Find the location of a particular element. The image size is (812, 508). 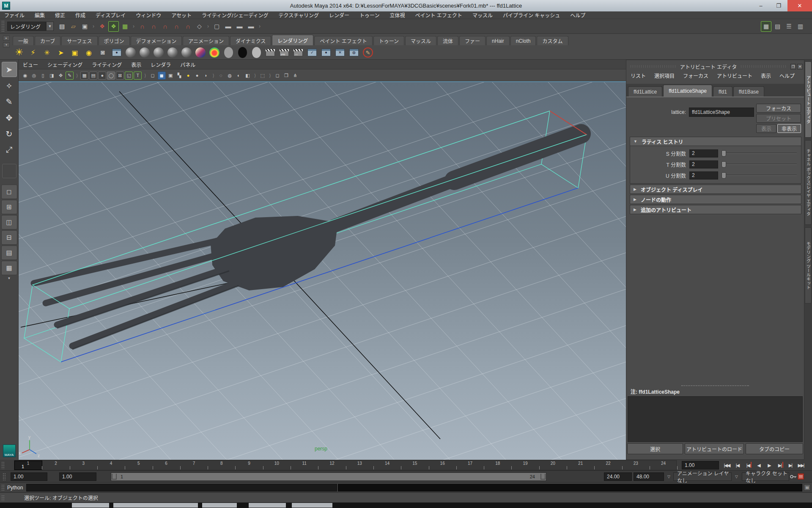

snap-to-projected-center-icon: ∩ is located at coordinates (177, 26).